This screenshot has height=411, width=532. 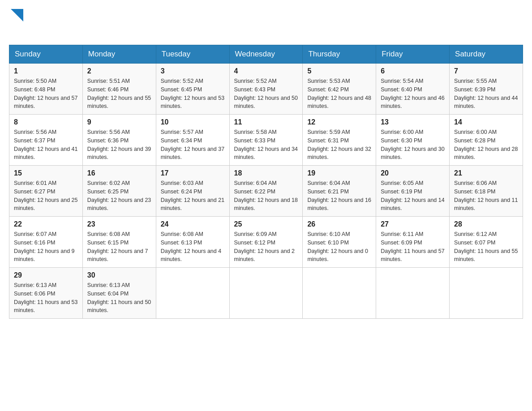 I want to click on calendar-cell: 9Sunrise: 5:56 AMSunset: 6:36 PMDaylight…, so click(x=119, y=140).